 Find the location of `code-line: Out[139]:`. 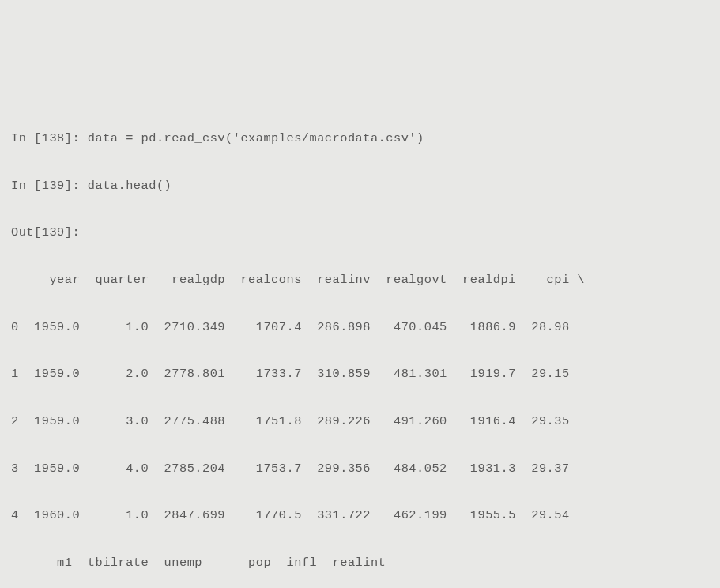

code-line: Out[139]: is located at coordinates (360, 233).